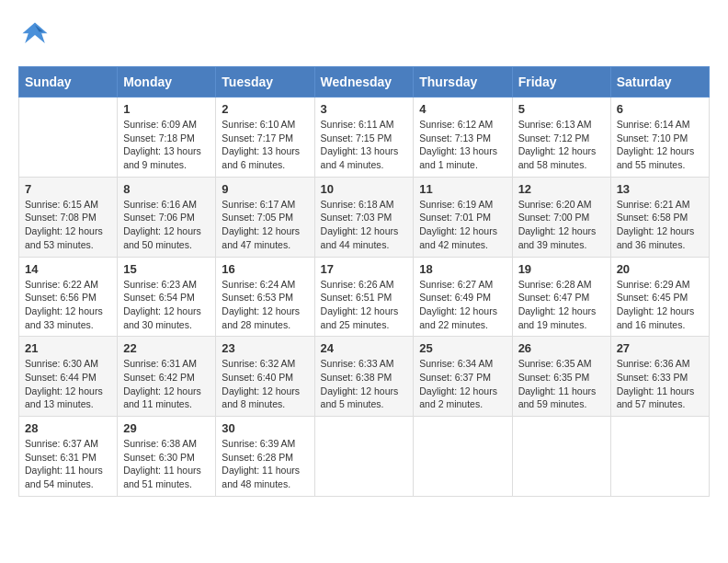 The height and width of the screenshot is (563, 728). I want to click on calendar-week-row: 21Sunrise: 6:30 AM Sunset: 6:44 PM Dayli…, so click(364, 377).